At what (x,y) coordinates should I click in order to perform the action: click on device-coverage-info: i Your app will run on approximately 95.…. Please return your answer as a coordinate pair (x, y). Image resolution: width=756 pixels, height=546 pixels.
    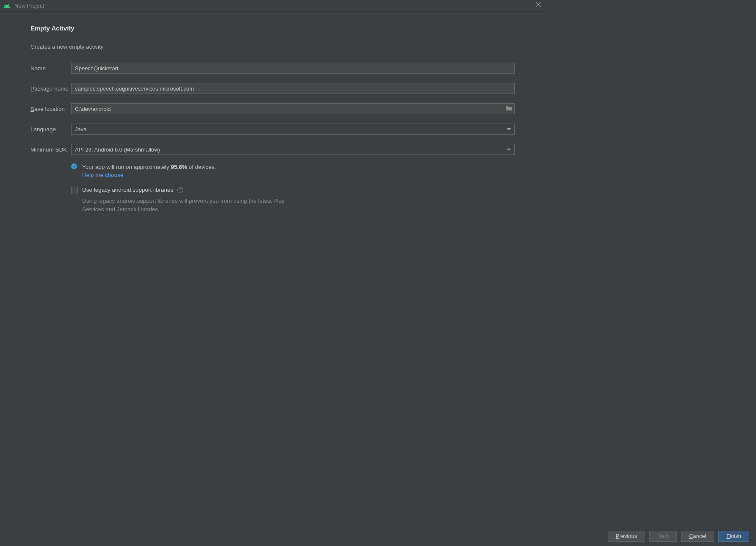
    Looking at the image, I should click on (293, 170).